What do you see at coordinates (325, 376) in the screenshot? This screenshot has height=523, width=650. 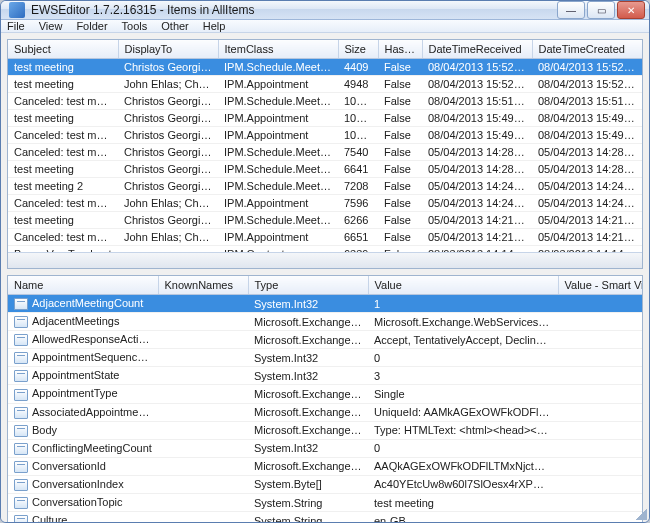 I see `table-row: AppointmentStateSystem.Int323` at bounding box center [325, 376].